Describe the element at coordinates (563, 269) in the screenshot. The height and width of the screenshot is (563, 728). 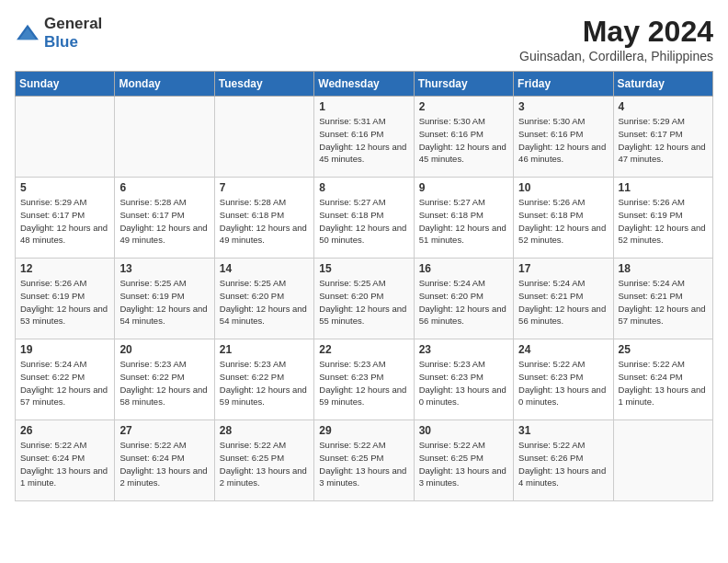
I see `day-number: 17` at that location.